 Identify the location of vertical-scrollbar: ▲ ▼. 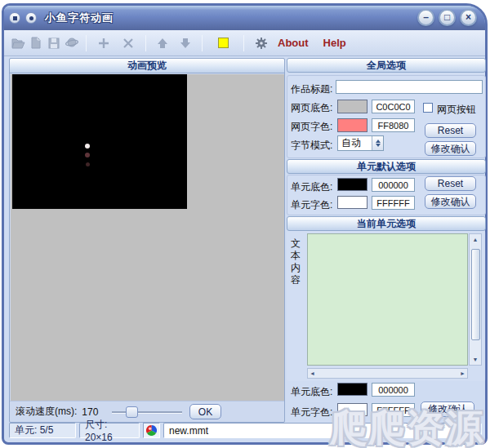
(475, 299).